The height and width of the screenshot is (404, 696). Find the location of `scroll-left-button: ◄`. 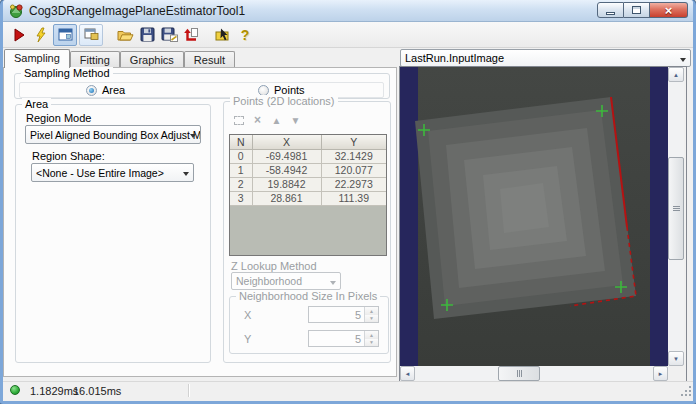

scroll-left-button: ◄ is located at coordinates (408, 374).